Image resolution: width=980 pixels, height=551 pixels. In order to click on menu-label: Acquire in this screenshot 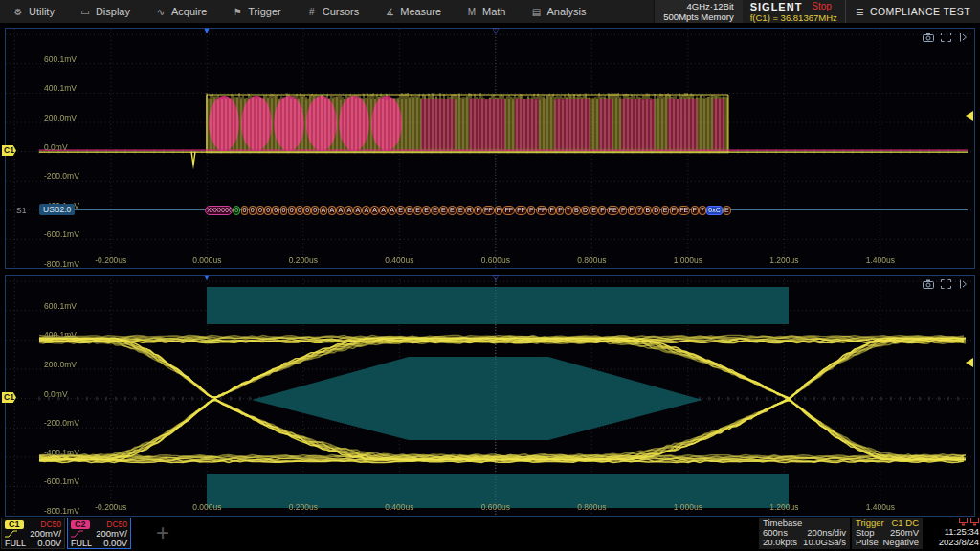, I will do `click(189, 11)`.